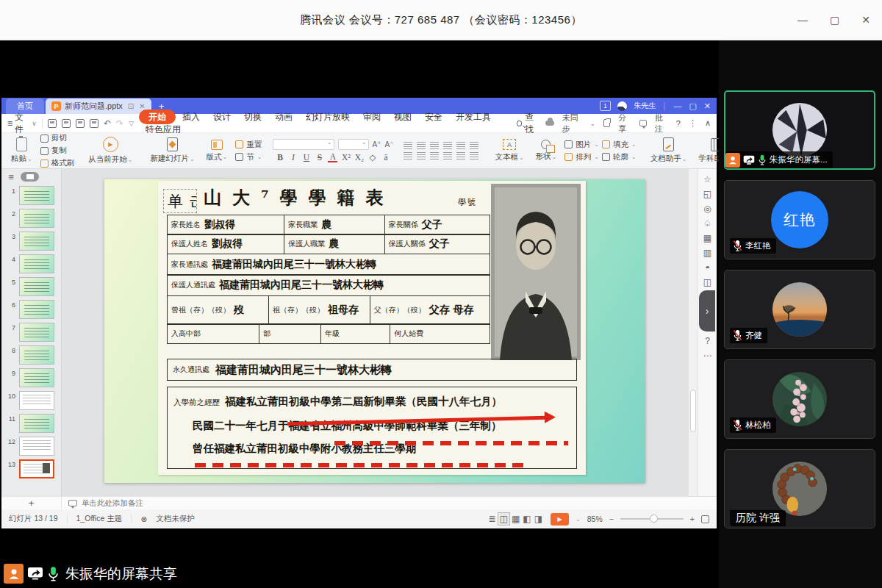 This screenshot has height=588, width=882. What do you see at coordinates (306, 157) in the screenshot?
I see `font-style-button: U` at bounding box center [306, 157].